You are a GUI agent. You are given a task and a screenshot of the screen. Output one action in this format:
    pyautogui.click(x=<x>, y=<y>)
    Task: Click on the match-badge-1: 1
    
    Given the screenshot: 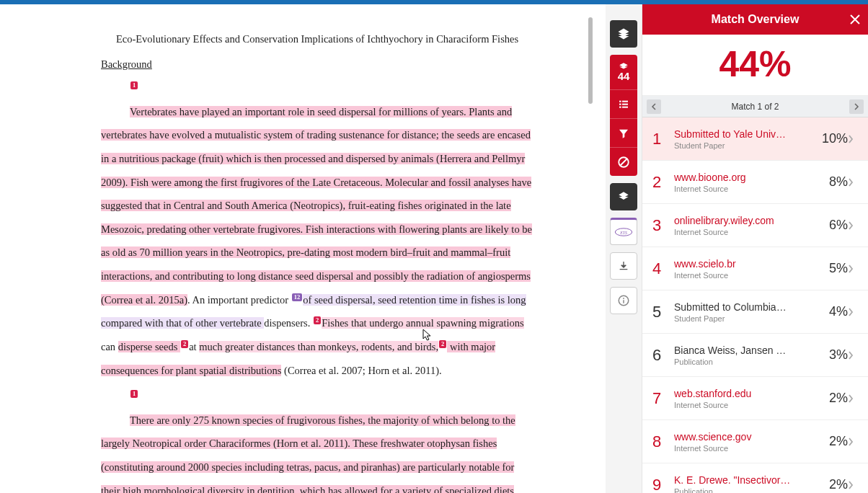 What is the action you would take?
    pyautogui.click(x=134, y=85)
    